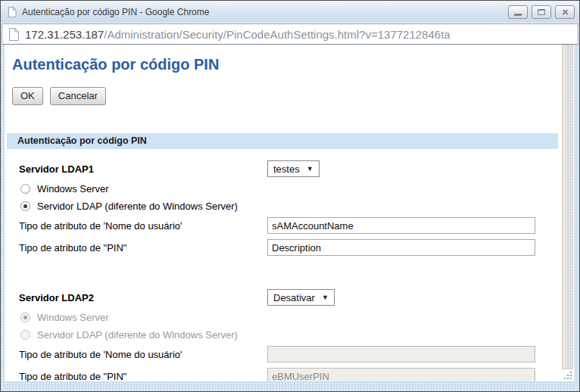 The height and width of the screenshot is (392, 580). I want to click on ldap2-radio-windows-server-label: Windows Server, so click(73, 318).